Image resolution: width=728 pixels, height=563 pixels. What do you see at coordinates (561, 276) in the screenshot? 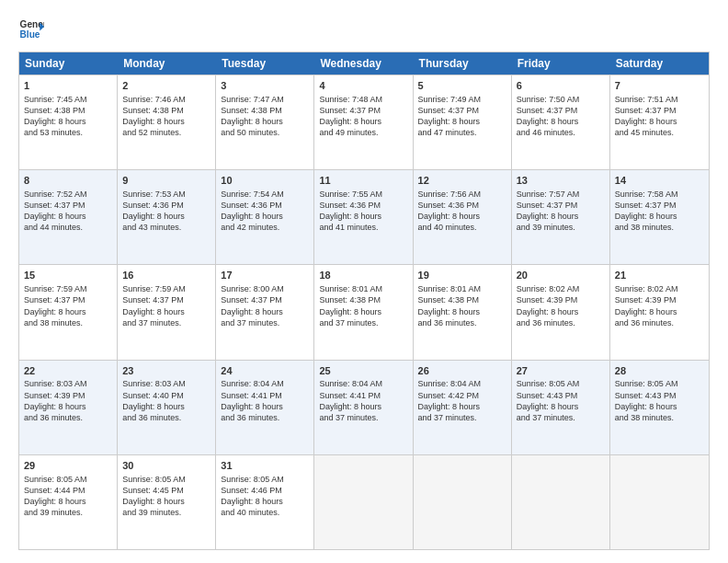
I see `day-number: 20` at bounding box center [561, 276].